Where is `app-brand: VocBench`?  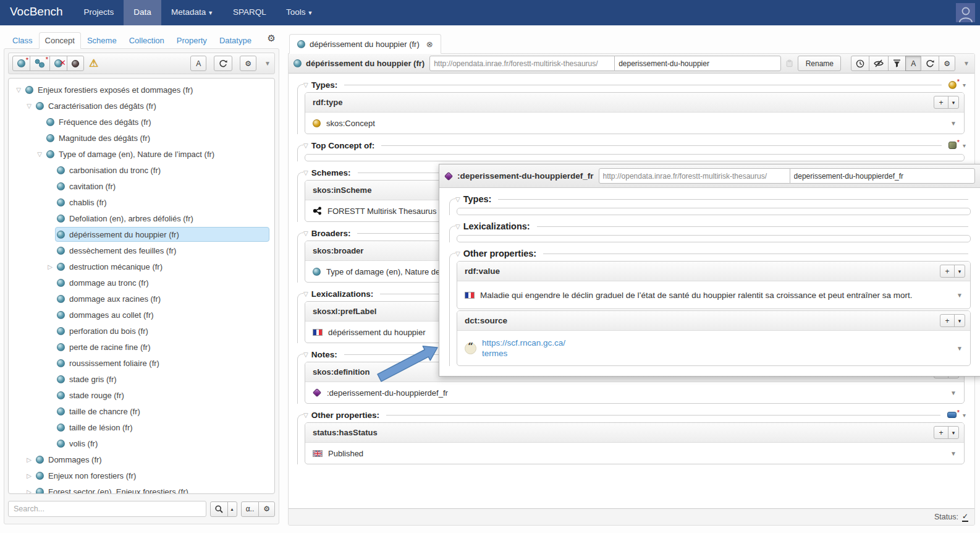
app-brand: VocBench is located at coordinates (37, 12).